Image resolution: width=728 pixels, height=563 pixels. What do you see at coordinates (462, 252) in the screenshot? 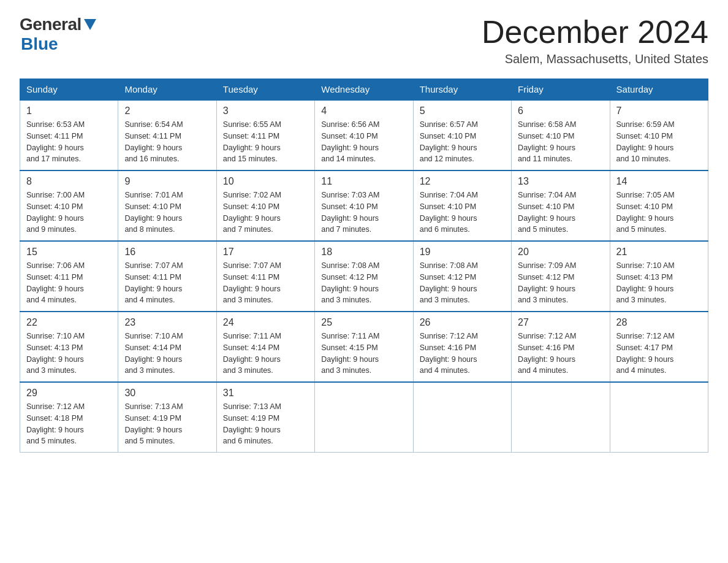
I see `day-number: 19` at bounding box center [462, 252].